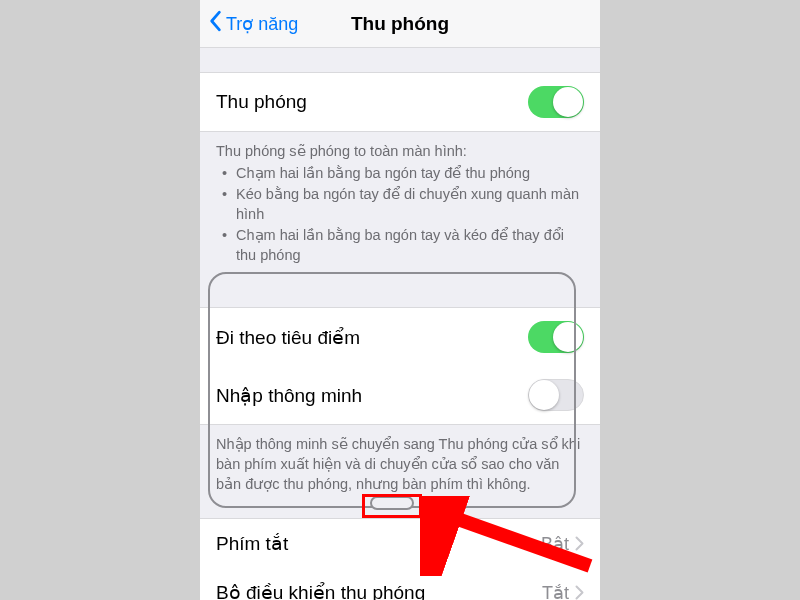 This screenshot has width=800, height=600. Describe the element at coordinates (289, 396) in the screenshot. I see `smart-label: Nhập thông minh` at that location.